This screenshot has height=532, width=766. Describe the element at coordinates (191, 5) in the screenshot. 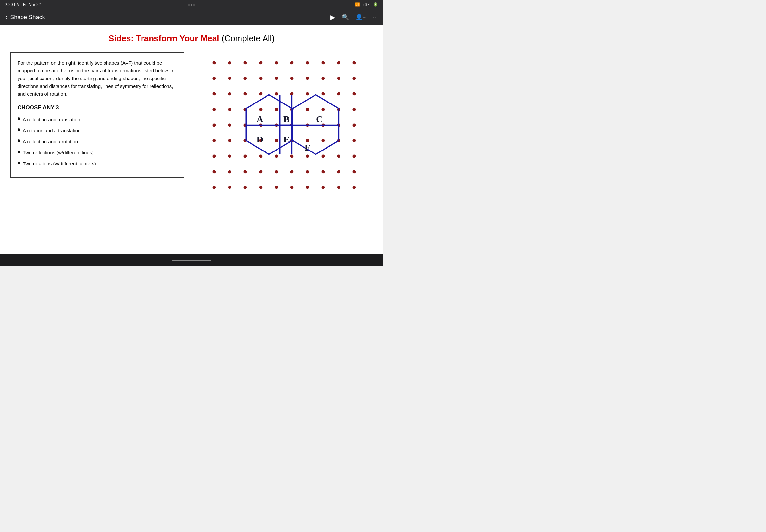

I see `status-bar-center` at that location.